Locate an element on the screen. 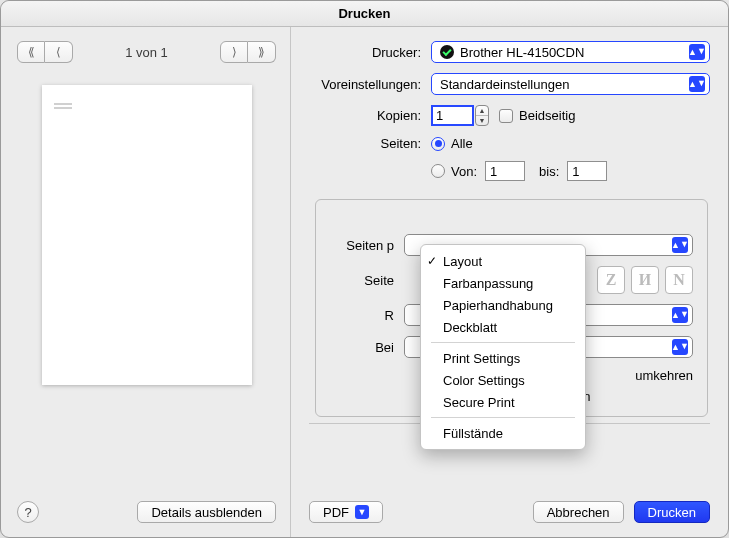 The width and height of the screenshot is (729, 538). presets-label: Voreinstellungen: is located at coordinates (365, 84).